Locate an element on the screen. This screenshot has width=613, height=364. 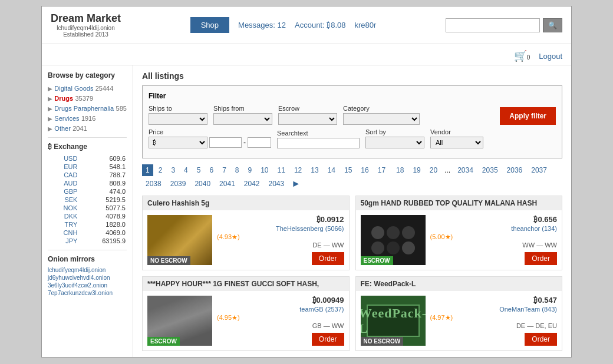
exchange-section: ₿ Exchange USD 609.6 EUR 548.1 CAD is located at coordinates (87, 194).